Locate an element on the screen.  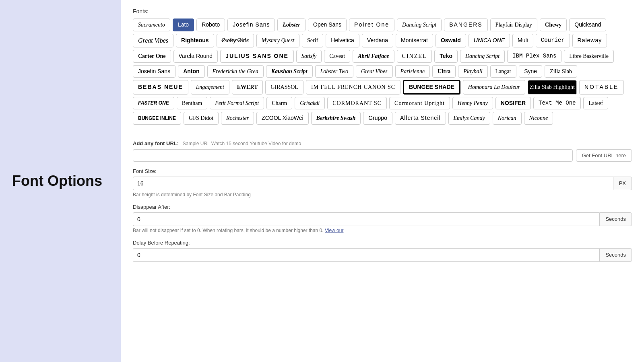
font-button-ultra: Ultra is located at coordinates (444, 72).